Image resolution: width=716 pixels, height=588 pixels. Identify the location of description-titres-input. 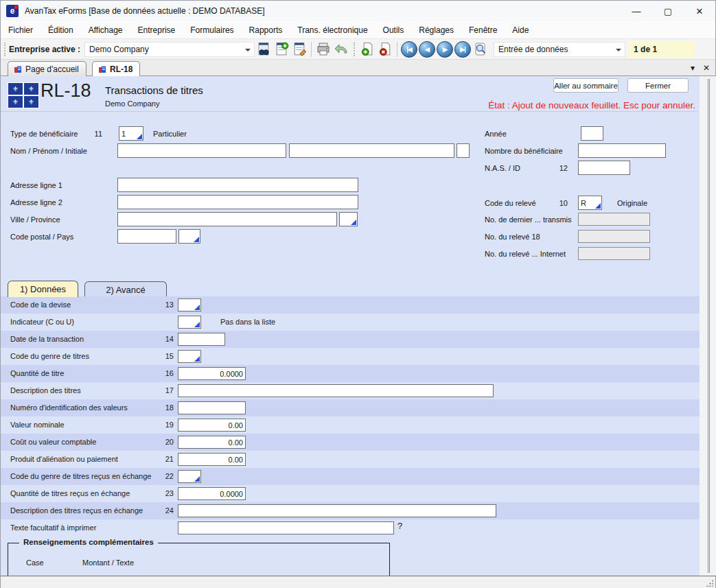
(336, 391).